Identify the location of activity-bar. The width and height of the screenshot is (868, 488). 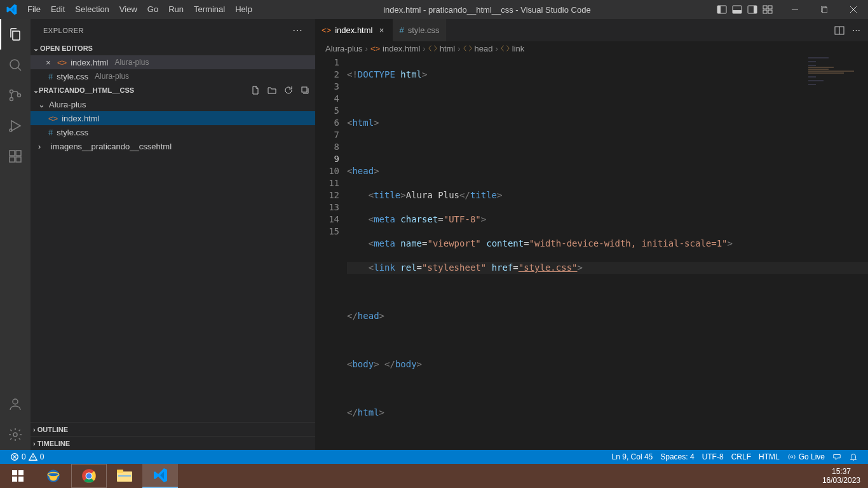
(15, 234).